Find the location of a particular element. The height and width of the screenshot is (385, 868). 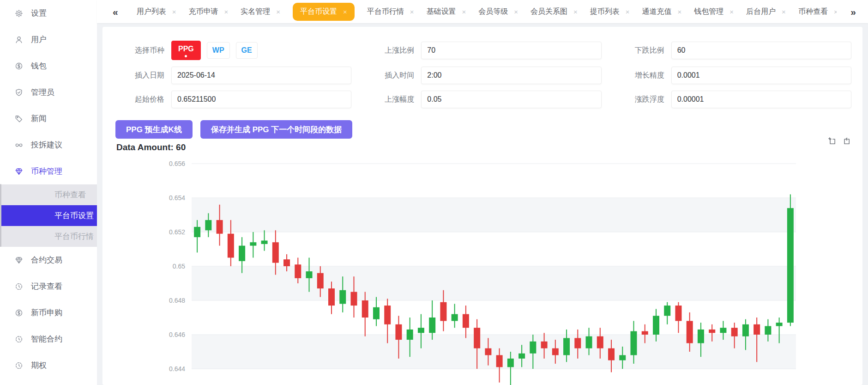

sidebar-item: 设置 is located at coordinates (48, 13).